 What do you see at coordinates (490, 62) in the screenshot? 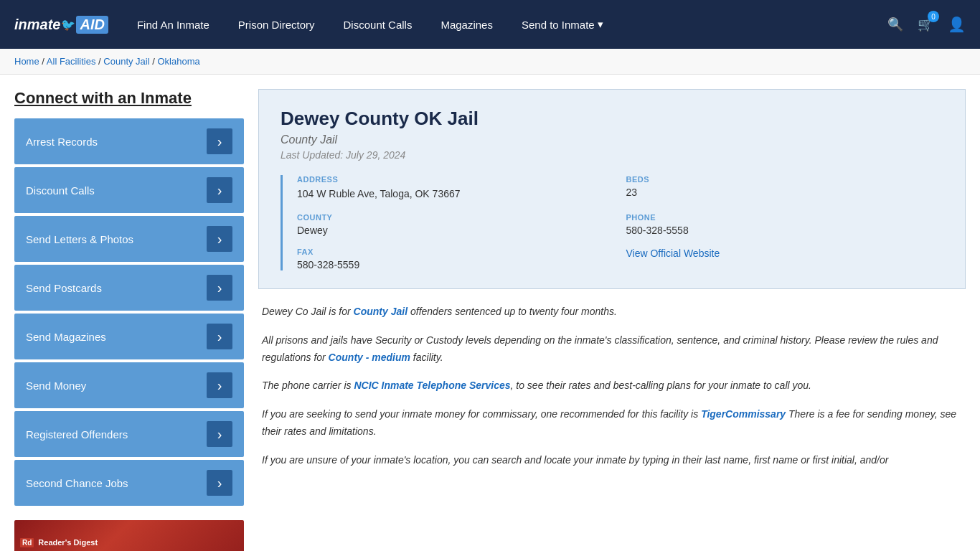
I see `breadcrumb: Home / All Facilities / County Jail / Ok…` at bounding box center [490, 62].